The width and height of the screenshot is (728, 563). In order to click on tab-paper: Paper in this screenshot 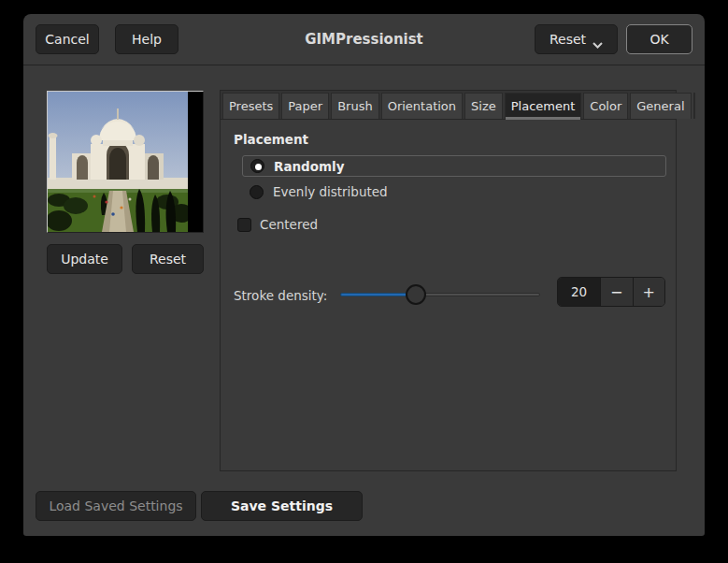, I will do `click(305, 106)`.